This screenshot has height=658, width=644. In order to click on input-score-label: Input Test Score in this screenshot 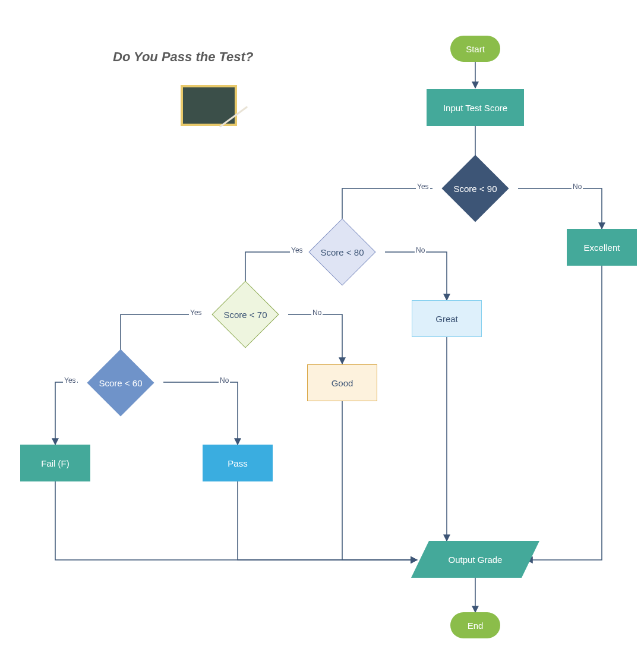, I will do `click(475, 108)`.